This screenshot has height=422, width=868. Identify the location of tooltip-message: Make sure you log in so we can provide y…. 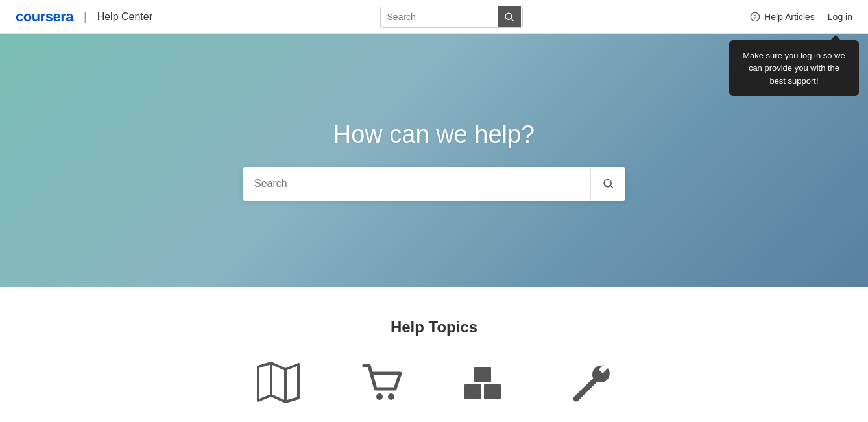
(794, 68).